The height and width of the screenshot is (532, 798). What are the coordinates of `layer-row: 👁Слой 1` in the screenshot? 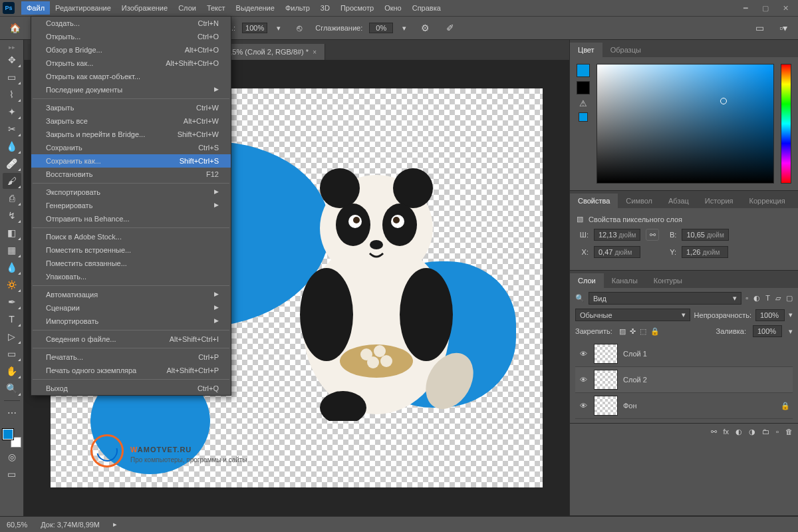 It's located at (684, 354).